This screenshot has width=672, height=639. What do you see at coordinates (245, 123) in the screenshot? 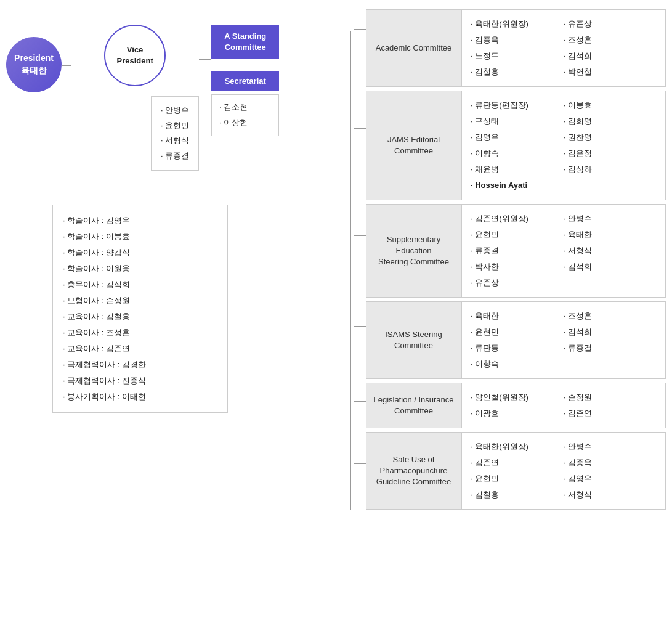
I see `sec-member-2: · 이상현` at bounding box center [245, 123].